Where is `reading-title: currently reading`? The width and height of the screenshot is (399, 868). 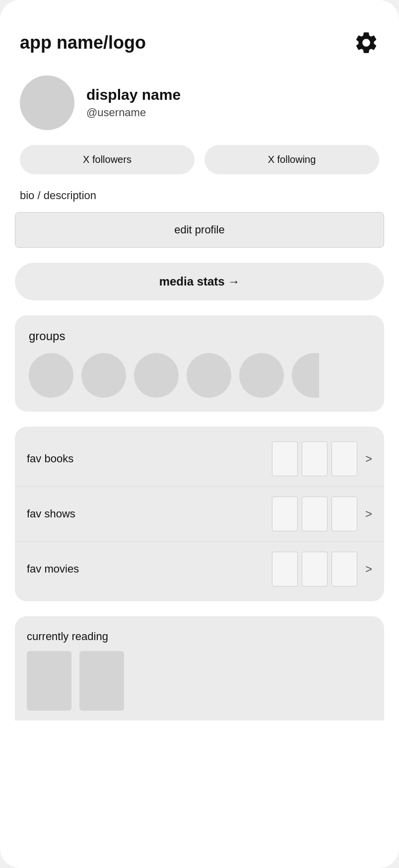 reading-title: currently reading is located at coordinates (200, 637).